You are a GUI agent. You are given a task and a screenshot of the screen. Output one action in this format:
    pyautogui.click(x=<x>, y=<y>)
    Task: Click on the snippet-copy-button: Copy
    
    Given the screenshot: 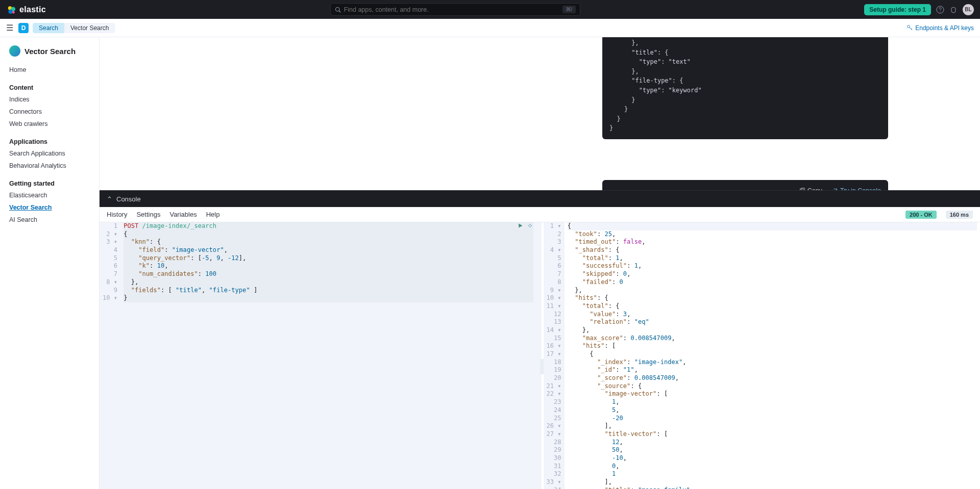 What is the action you would take?
    pyautogui.click(x=811, y=188)
    